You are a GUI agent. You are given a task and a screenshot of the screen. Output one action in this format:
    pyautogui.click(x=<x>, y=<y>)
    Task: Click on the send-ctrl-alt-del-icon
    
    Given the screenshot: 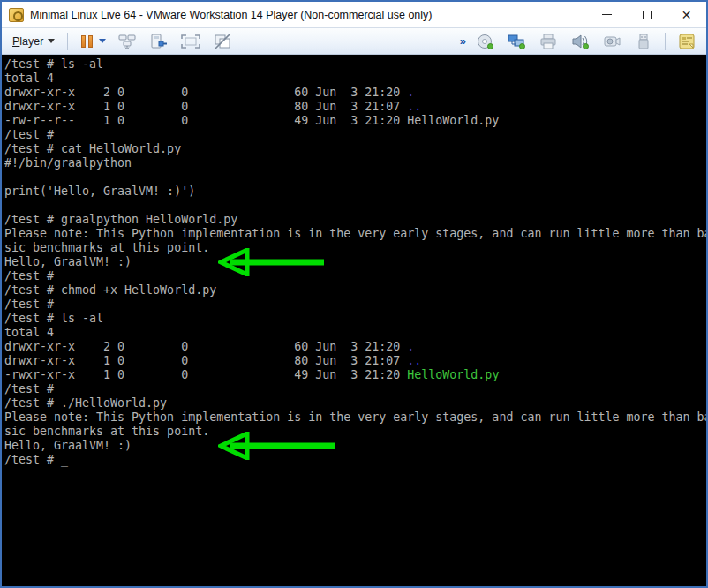 What is the action you would take?
    pyautogui.click(x=127, y=41)
    